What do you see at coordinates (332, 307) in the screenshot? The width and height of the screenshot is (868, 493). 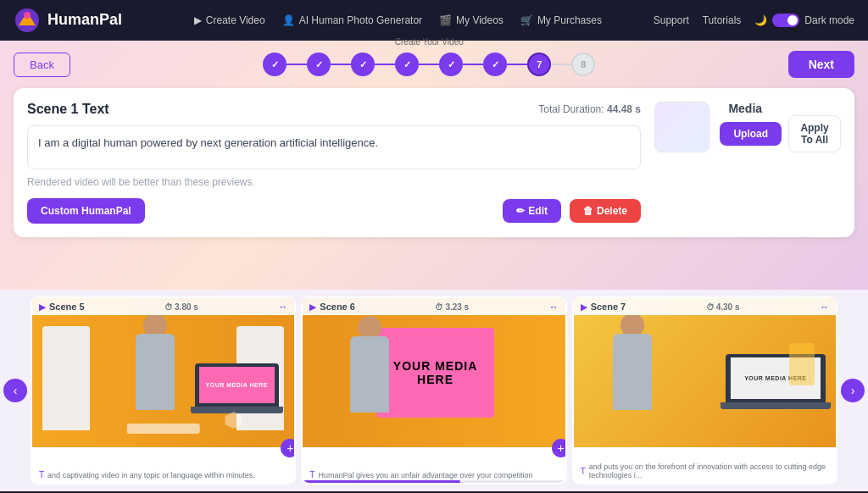 I see `scene6-header-left: ▶ Scene 6` at bounding box center [332, 307].